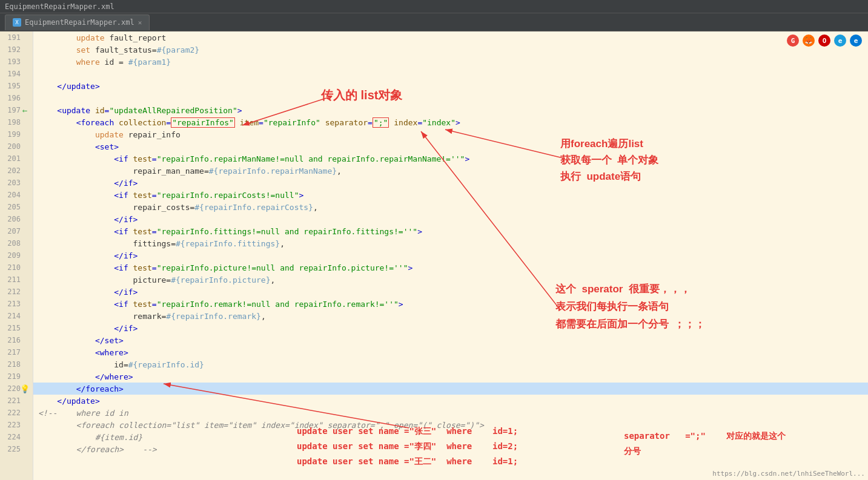 The height and width of the screenshot is (480, 868). I want to click on marker-220: 💡, so click(25, 389).